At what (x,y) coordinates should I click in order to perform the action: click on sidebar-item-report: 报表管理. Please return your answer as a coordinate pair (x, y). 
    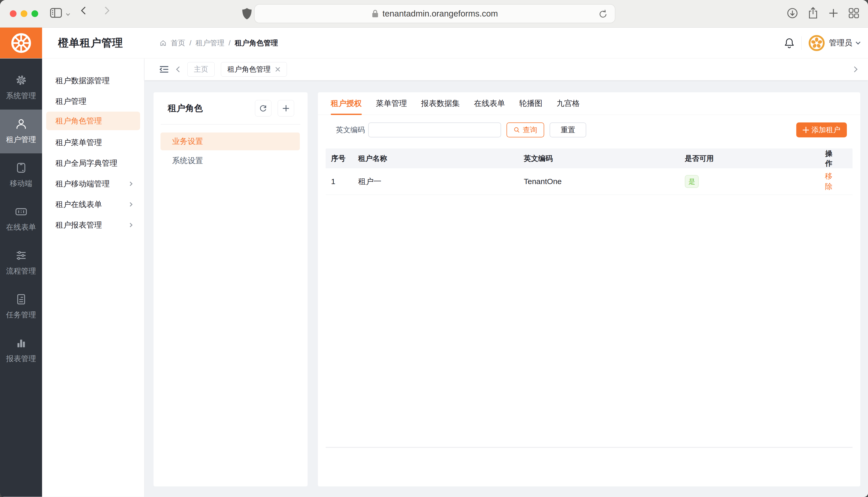
    Looking at the image, I should click on (21, 351).